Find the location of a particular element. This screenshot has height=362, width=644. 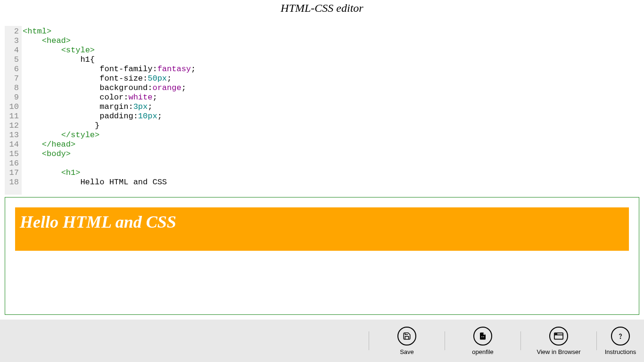

line-number: 7 is located at coordinates (13, 79).